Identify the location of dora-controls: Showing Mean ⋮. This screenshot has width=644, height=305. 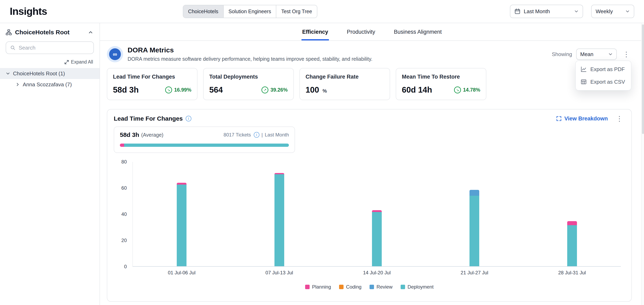
(592, 54).